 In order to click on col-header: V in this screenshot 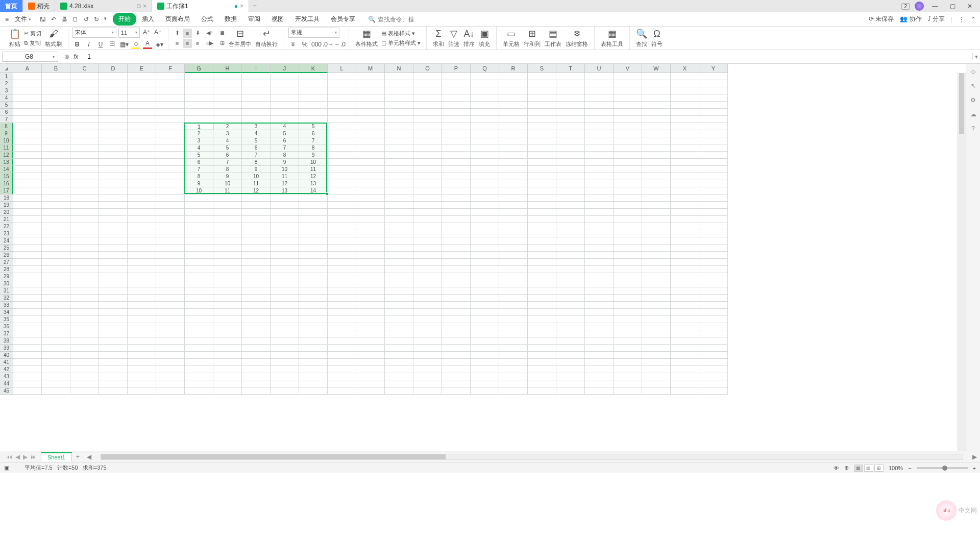, I will do `click(628, 68)`.